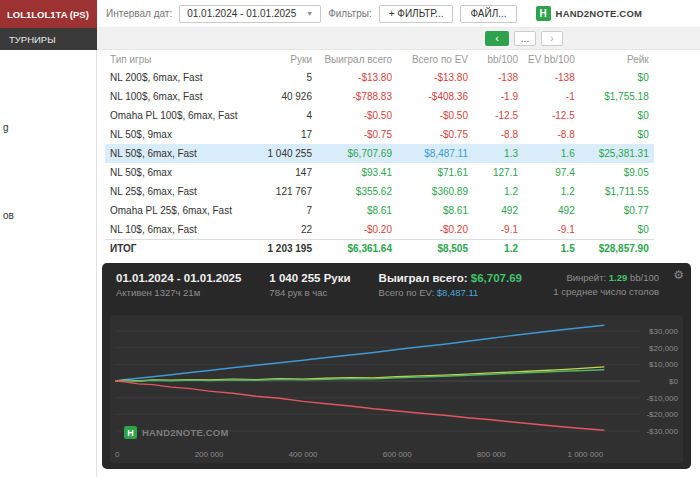 The height and width of the screenshot is (477, 700). Describe the element at coordinates (285, 134) in the screenshot. I see `cell-hands: 17` at that location.